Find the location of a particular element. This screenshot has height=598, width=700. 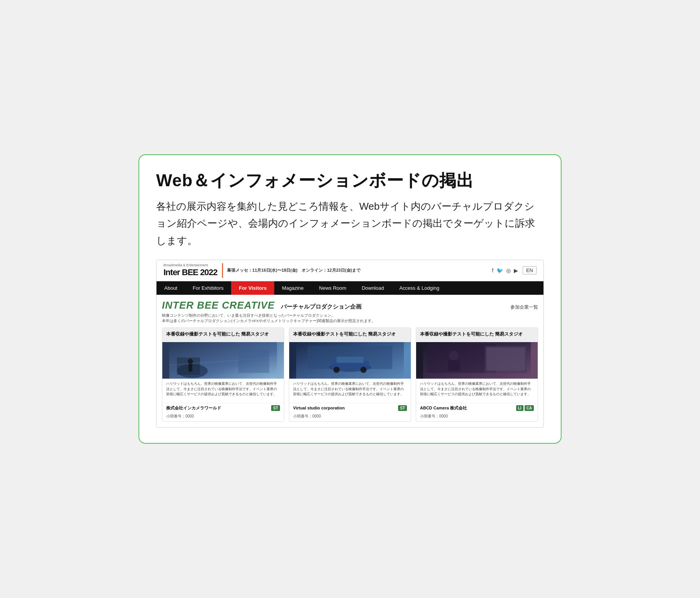

card-top-2: 本番収録や撮影テストを可能にした 簡易スタジオ is located at coordinates (350, 335).